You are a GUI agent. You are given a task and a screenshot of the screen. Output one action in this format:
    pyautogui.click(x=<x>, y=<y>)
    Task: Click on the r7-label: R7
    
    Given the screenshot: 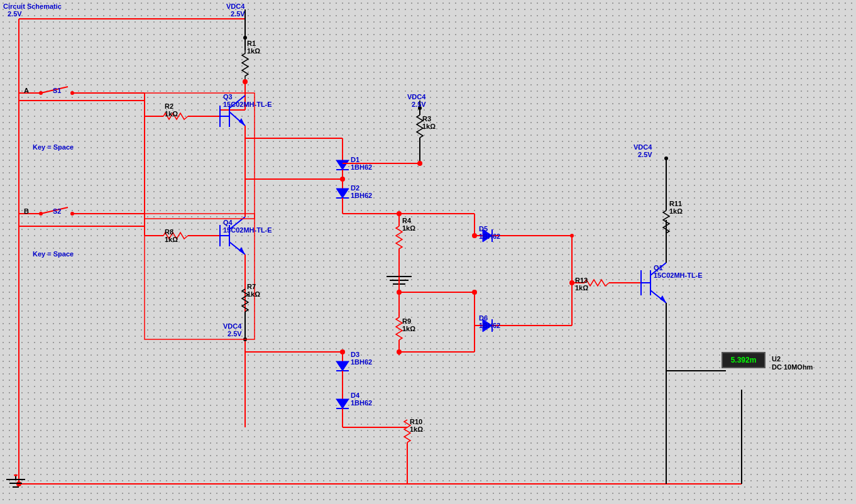 What is the action you would take?
    pyautogui.click(x=251, y=287)
    